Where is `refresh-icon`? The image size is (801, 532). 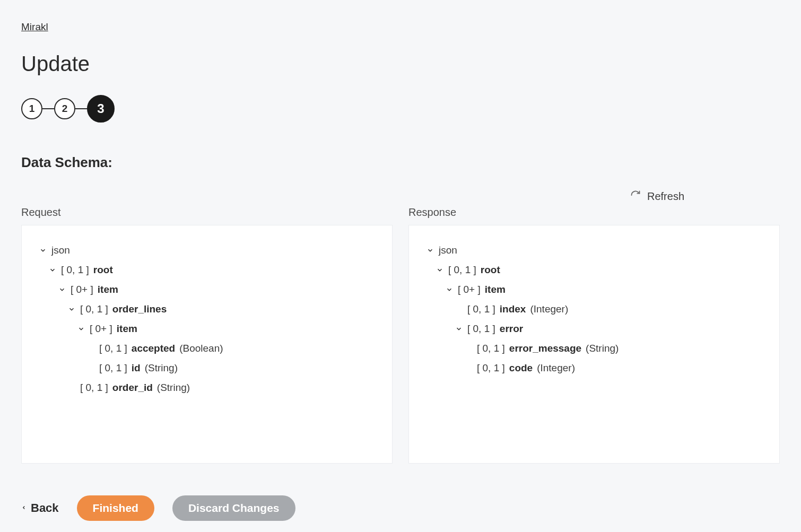
refresh-icon is located at coordinates (635, 196).